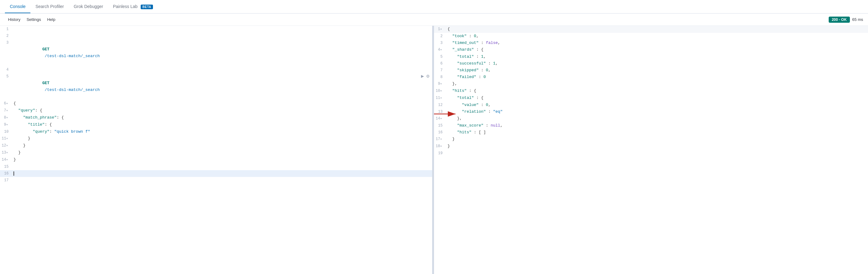  What do you see at coordinates (216, 153) in the screenshot?
I see `editor-line-13: 13▾ }` at bounding box center [216, 153].